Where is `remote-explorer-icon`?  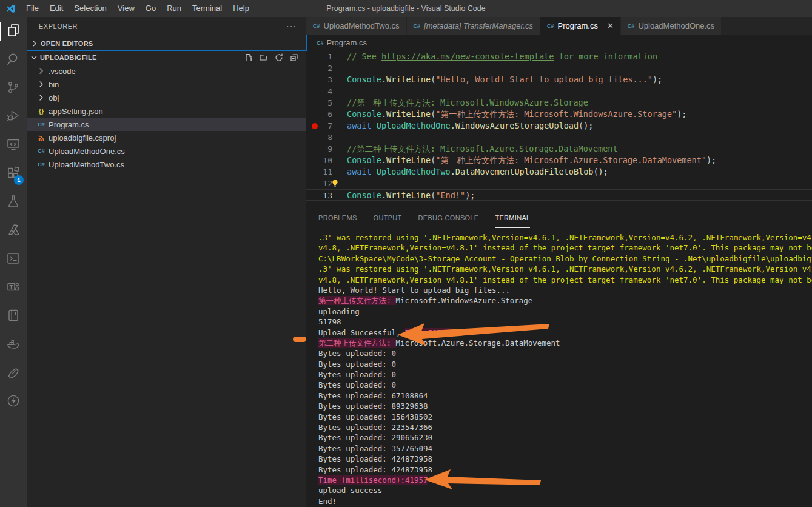
remote-explorer-icon is located at coordinates (13, 146).